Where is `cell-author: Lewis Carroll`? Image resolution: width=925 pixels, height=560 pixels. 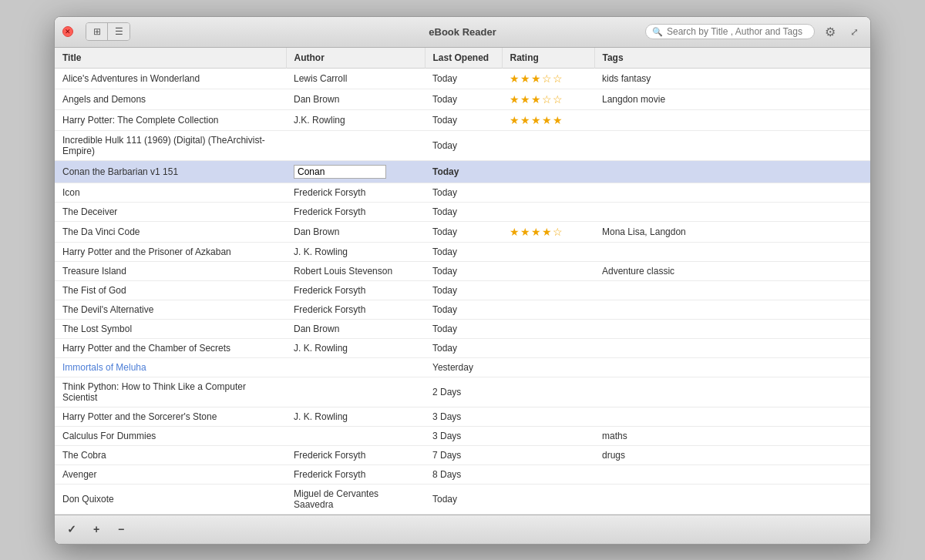
cell-author: Lewis Carroll is located at coordinates (355, 79).